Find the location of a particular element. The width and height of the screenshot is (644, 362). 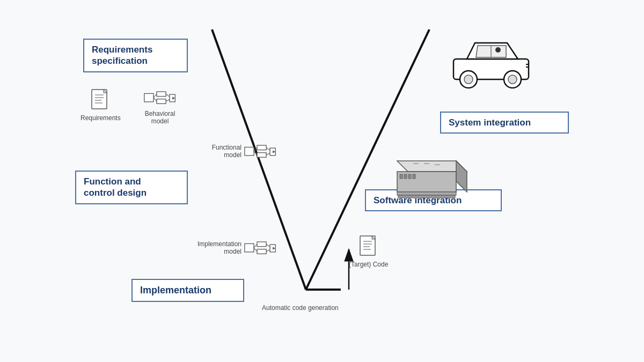

implementation-box: Implementation is located at coordinates (188, 291).